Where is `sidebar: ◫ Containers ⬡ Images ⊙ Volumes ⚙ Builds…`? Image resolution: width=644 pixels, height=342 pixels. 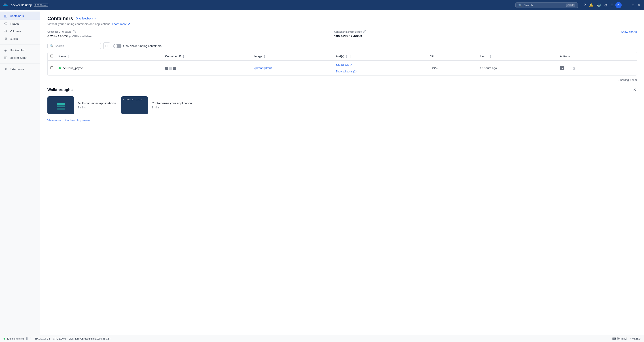
sidebar: ◫ Containers ⬡ Images ⊙ Volumes ⚙ Builds… is located at coordinates (20, 172).